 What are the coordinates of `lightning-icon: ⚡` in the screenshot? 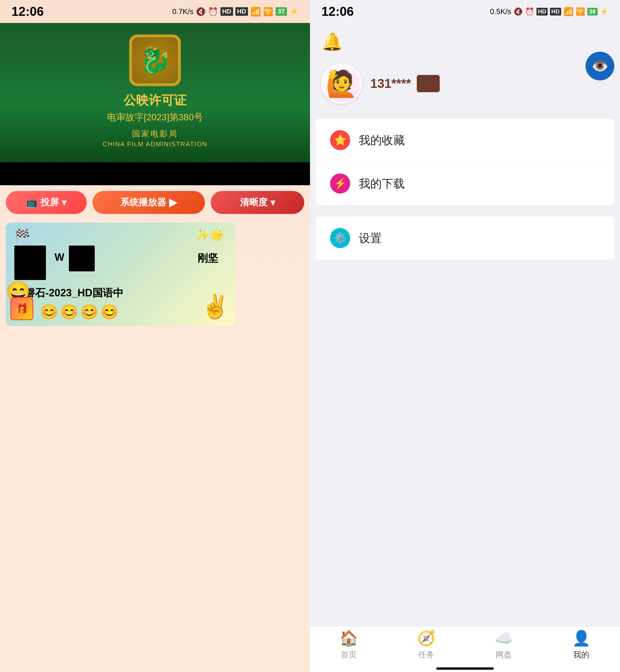 It's located at (340, 184).